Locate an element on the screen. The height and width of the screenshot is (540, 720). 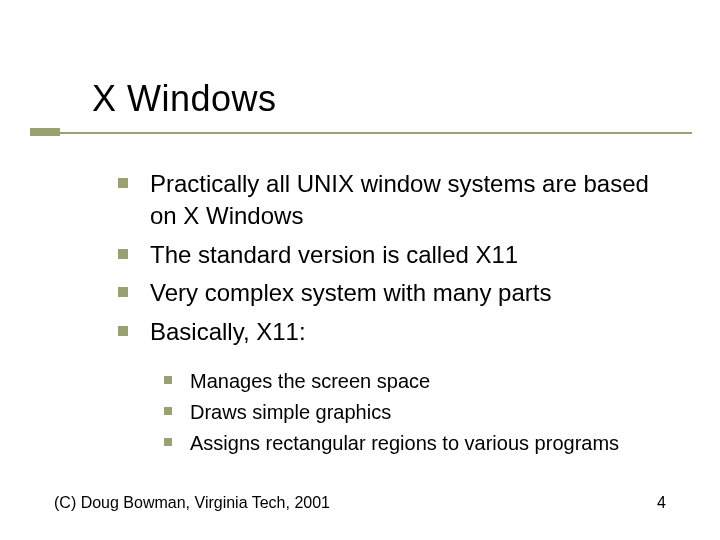
bullet-level2: Assigns rectangular regions to various p… is located at coordinates (422, 444).